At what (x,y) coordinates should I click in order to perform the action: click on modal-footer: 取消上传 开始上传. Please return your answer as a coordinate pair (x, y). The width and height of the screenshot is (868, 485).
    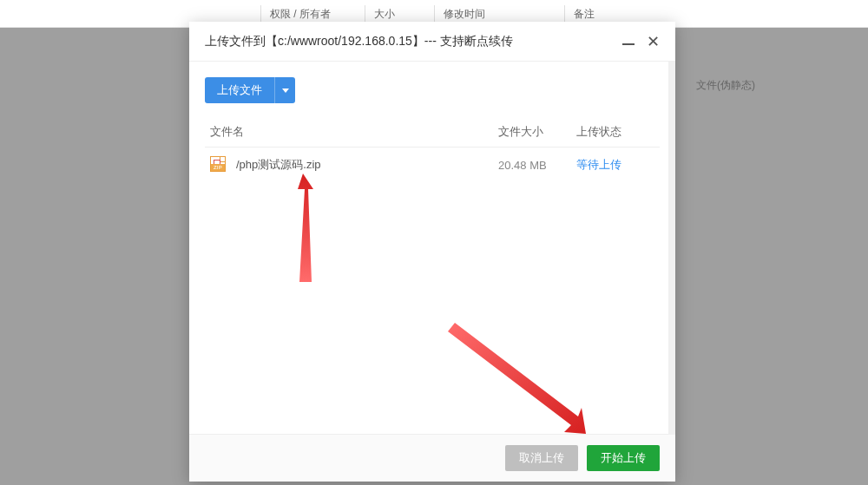
    Looking at the image, I should click on (432, 458).